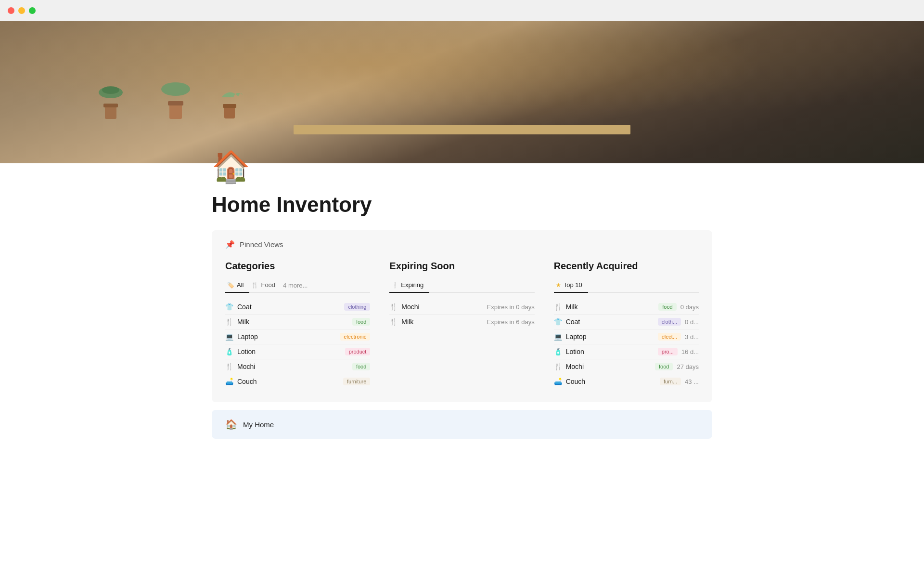 The image size is (924, 578). I want to click on category-badge: electronic, so click(355, 337).